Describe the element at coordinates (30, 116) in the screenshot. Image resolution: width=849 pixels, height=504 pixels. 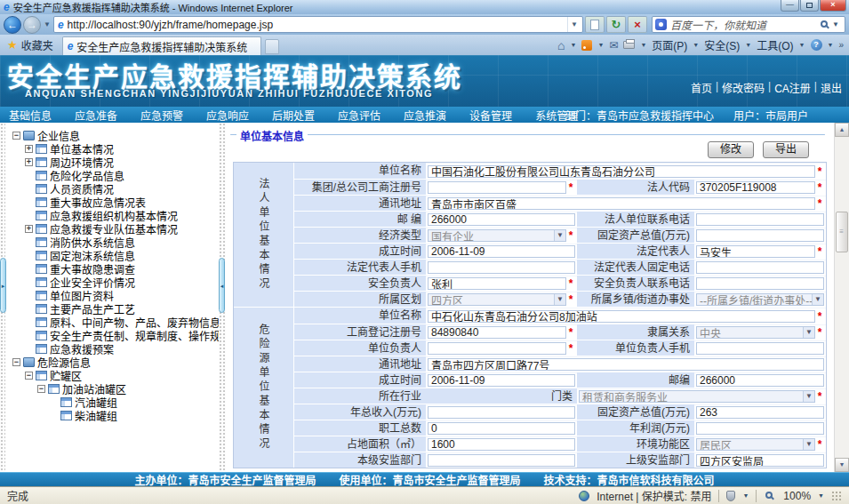
I see `nav-menu-item: 基础信息` at that location.